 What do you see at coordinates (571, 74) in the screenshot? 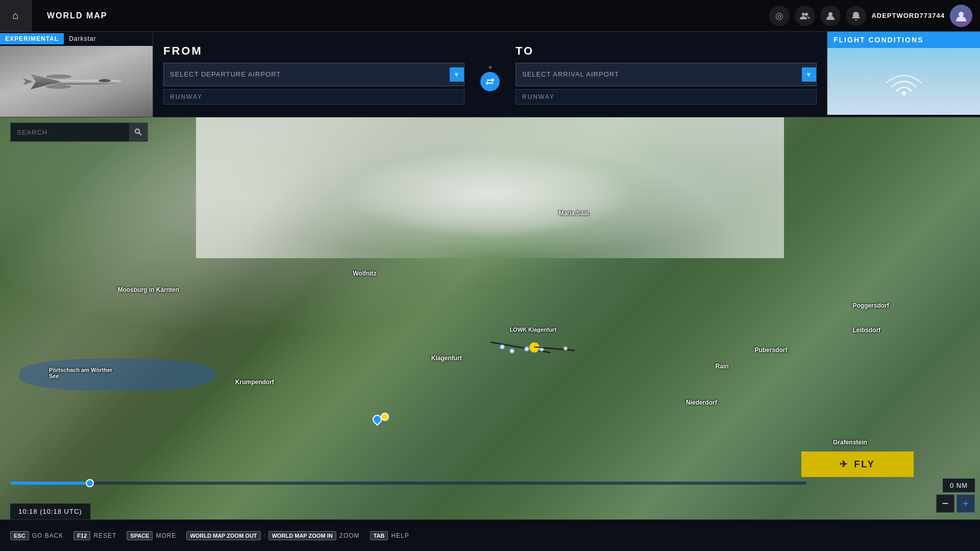
I see `arrival-placeholder: SELECT ARRIVAL AIRPORT` at bounding box center [571, 74].